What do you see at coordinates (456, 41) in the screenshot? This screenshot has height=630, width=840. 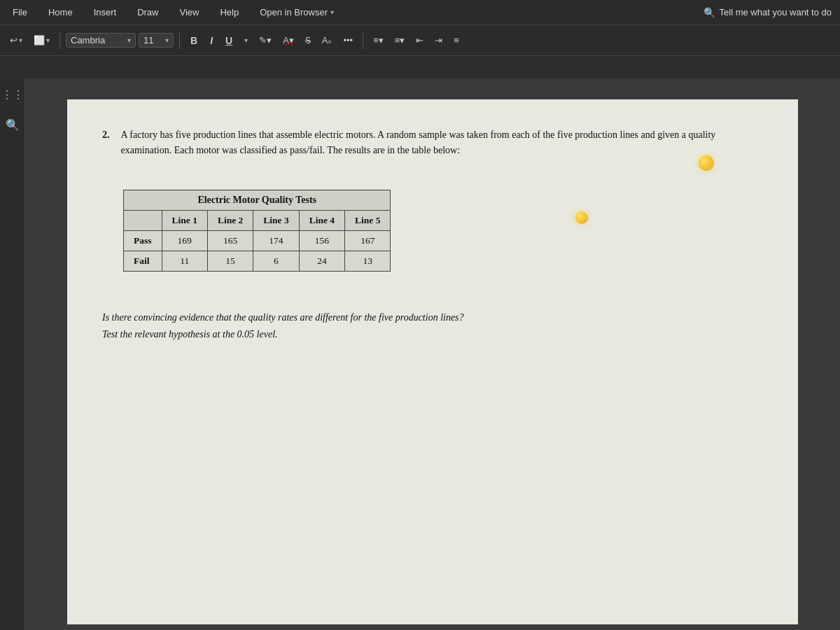 I see `align-button: ≡` at bounding box center [456, 41].